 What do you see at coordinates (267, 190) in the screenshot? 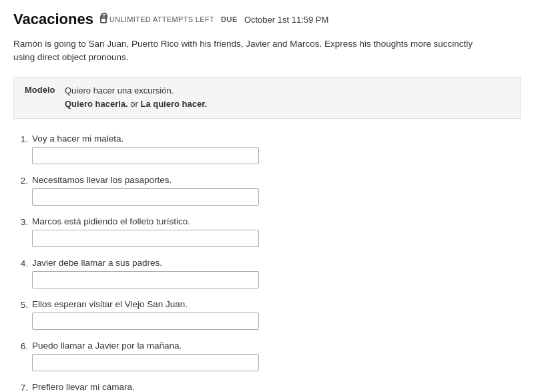
I see `question-item: 2.Necesitamos llevar los pasaportes.` at bounding box center [267, 190].